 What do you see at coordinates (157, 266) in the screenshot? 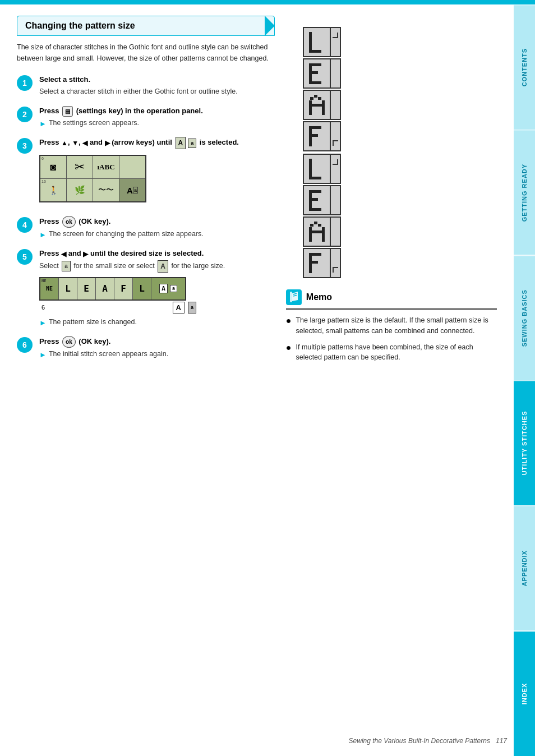
I see `step-5-desc: Select a for the small size or select A …` at bounding box center [157, 266].